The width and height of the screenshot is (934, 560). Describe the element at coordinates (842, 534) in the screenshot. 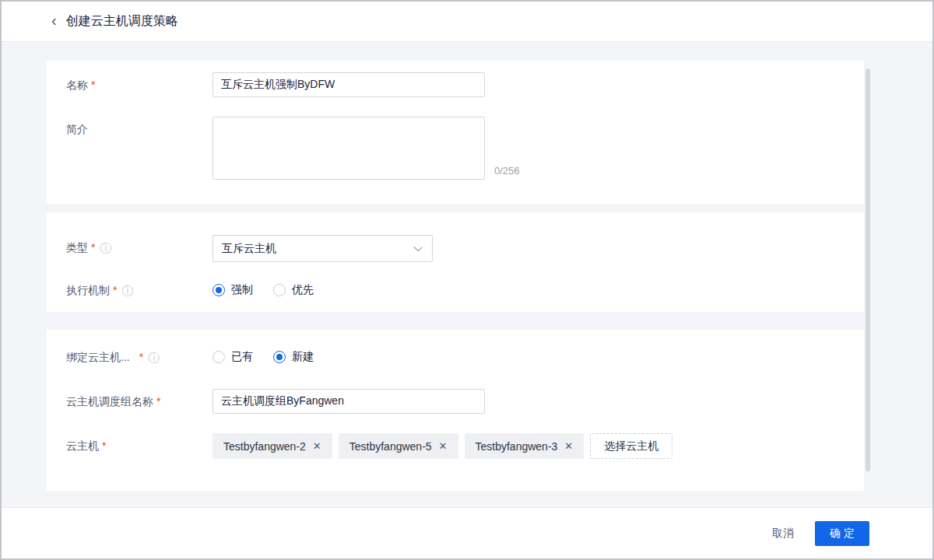

I see `confirm-button: 确 定` at that location.